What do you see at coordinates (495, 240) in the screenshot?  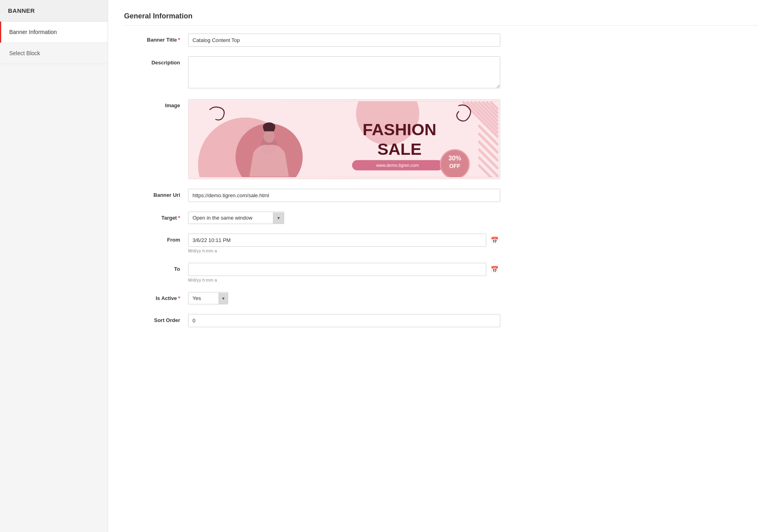 I see `from-calendar-icon: 📅` at bounding box center [495, 240].